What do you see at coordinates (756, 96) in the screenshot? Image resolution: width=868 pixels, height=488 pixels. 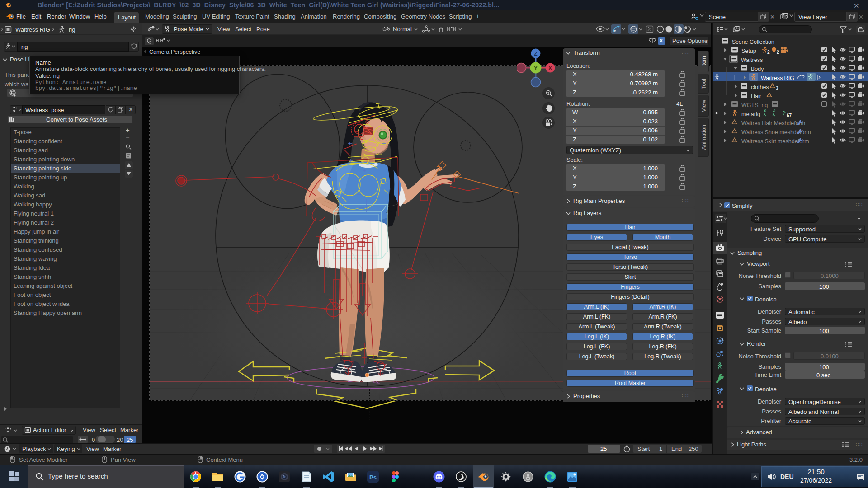 I see `svg-text: Hair` at bounding box center [756, 96].